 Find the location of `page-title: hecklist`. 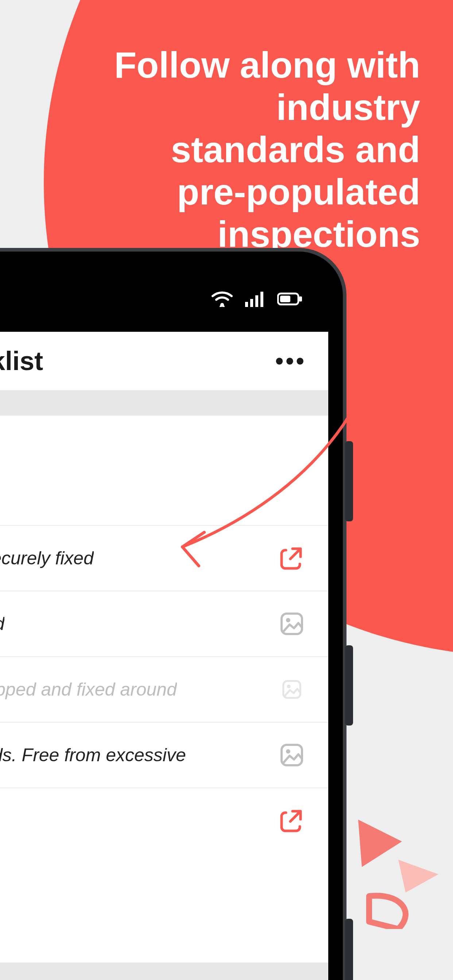

page-title: hecklist is located at coordinates (21, 361).